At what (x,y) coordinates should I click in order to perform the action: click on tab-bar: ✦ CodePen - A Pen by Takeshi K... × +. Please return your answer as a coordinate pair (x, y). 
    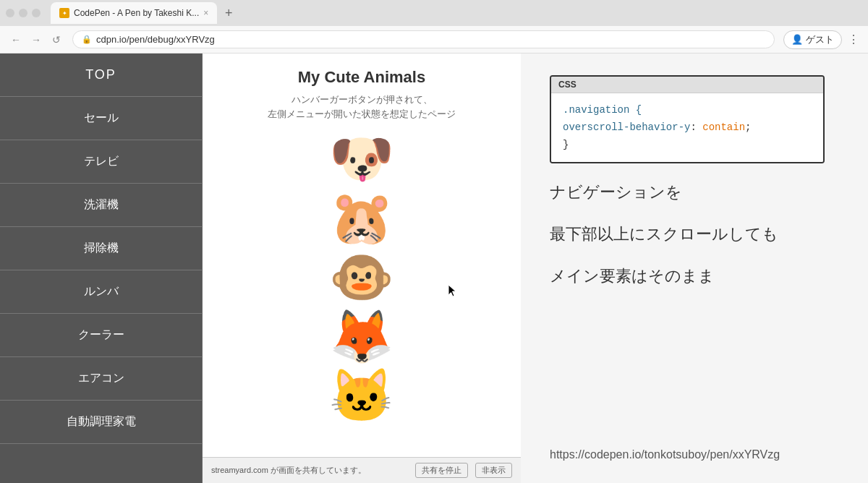
    Looking at the image, I should click on (434, 13).